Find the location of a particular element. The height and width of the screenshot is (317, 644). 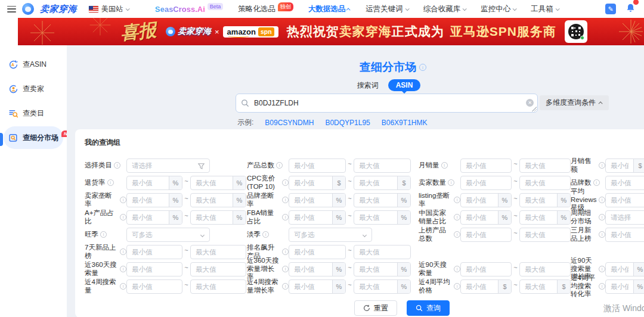

example-asin-link: B09CSYNDMH is located at coordinates (289, 123).